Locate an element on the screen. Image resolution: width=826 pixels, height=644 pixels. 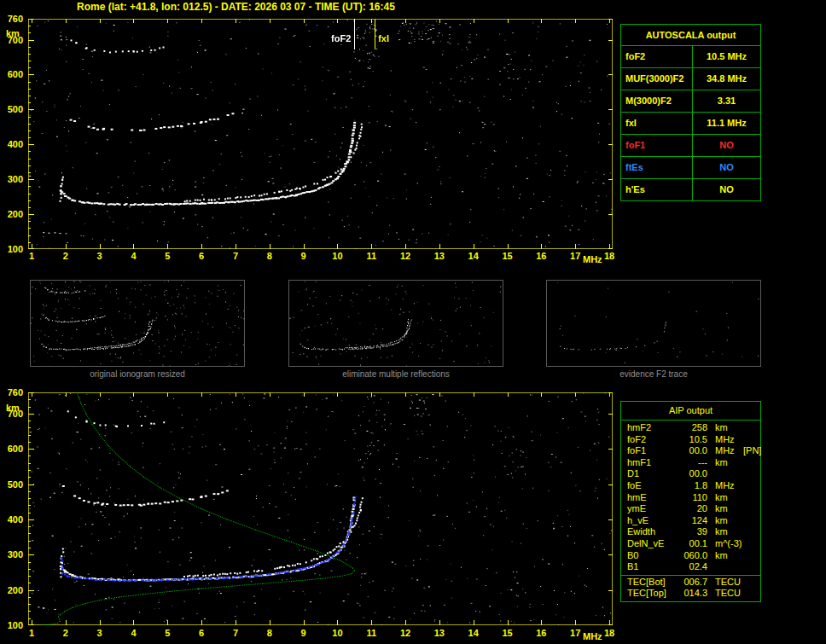
x-tick-label: 6 is located at coordinates (201, 256).